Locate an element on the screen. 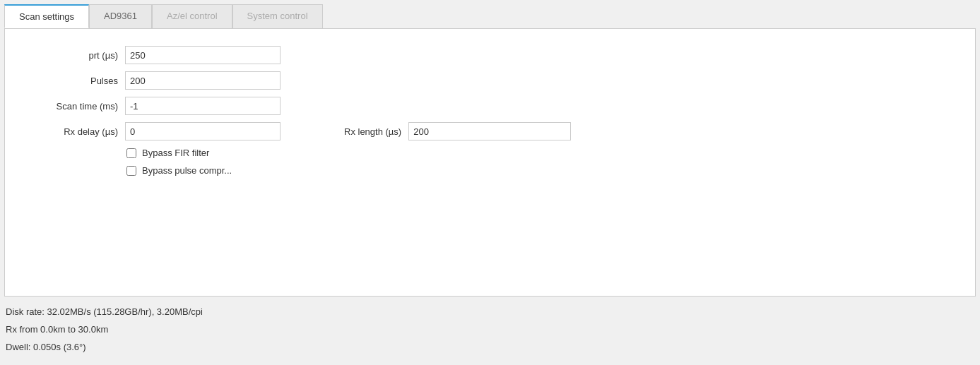 Image resolution: width=980 pixels, height=365 pixels. prt-label: prt (µs) is located at coordinates (69, 55).